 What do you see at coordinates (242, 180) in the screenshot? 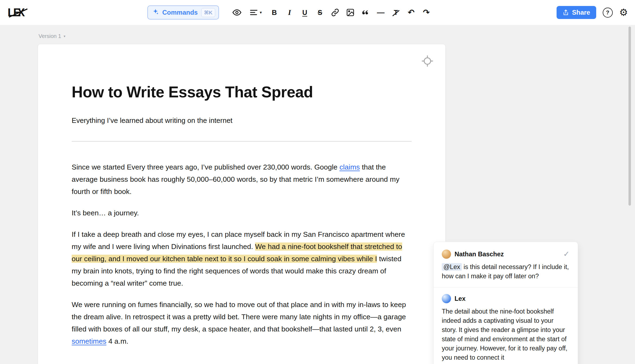
I see `paragraph: Since we started Every three years ago, …` at bounding box center [242, 180].